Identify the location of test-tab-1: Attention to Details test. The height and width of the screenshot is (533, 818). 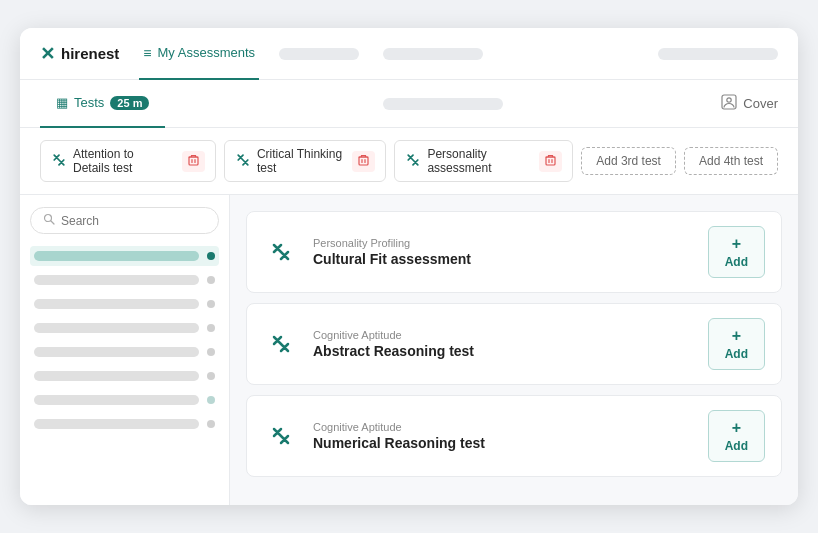
(128, 161).